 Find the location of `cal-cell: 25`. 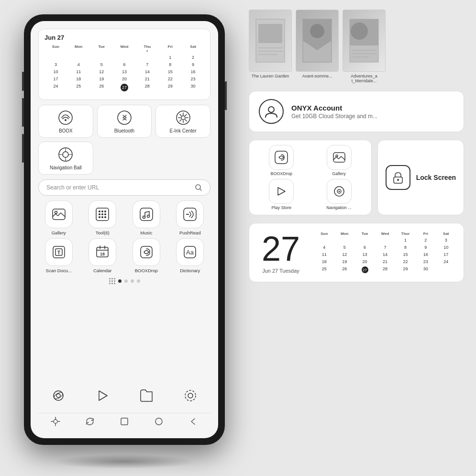

cal-cell: 25 is located at coordinates (78, 88).